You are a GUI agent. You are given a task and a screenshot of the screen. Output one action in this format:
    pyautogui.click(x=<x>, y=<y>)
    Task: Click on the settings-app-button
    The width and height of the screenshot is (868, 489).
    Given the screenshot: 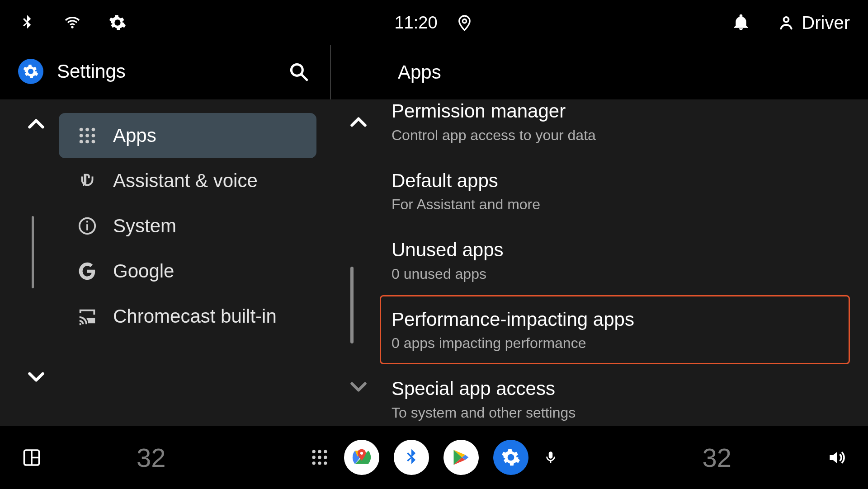 What is the action you would take?
    pyautogui.click(x=511, y=457)
    